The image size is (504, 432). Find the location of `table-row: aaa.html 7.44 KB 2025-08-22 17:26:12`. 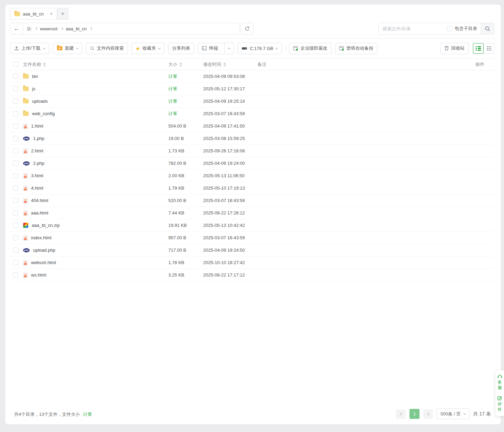

table-row: aaa.html 7.44 KB 2025-08-22 17:26:12 is located at coordinates (253, 213).